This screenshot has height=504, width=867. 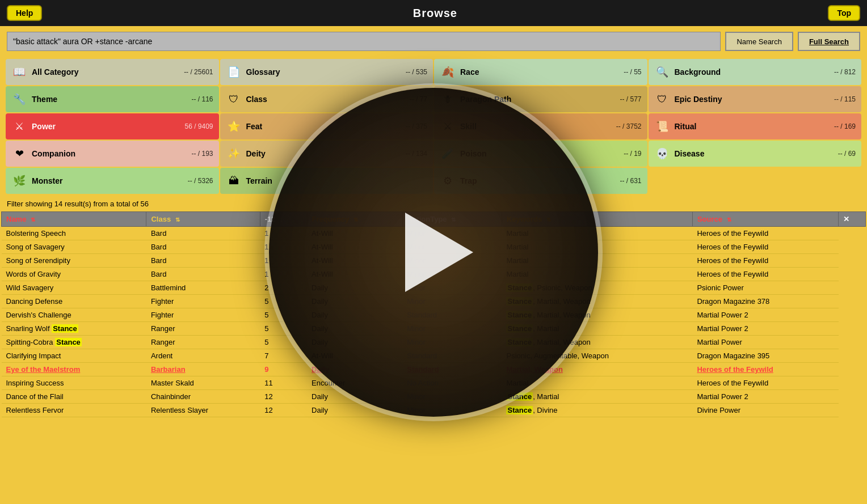 I want to click on ritual-icon: 📜, so click(x=662, y=126).